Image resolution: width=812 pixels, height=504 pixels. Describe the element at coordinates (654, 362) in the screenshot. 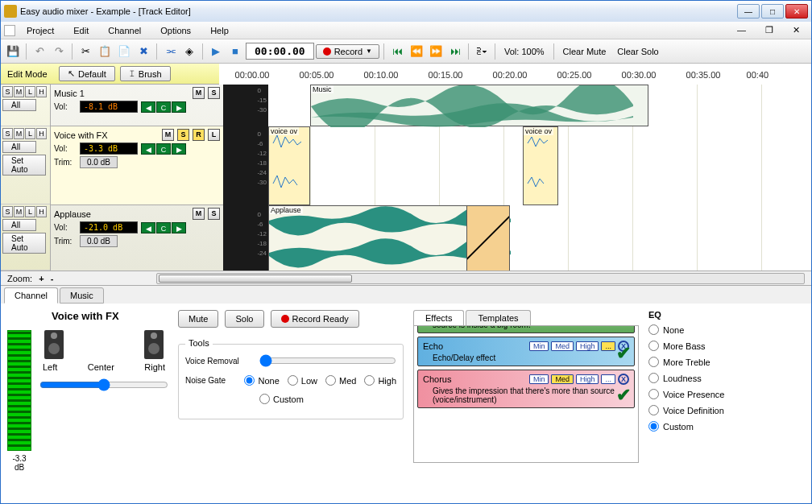

I see `eq-treble` at that location.